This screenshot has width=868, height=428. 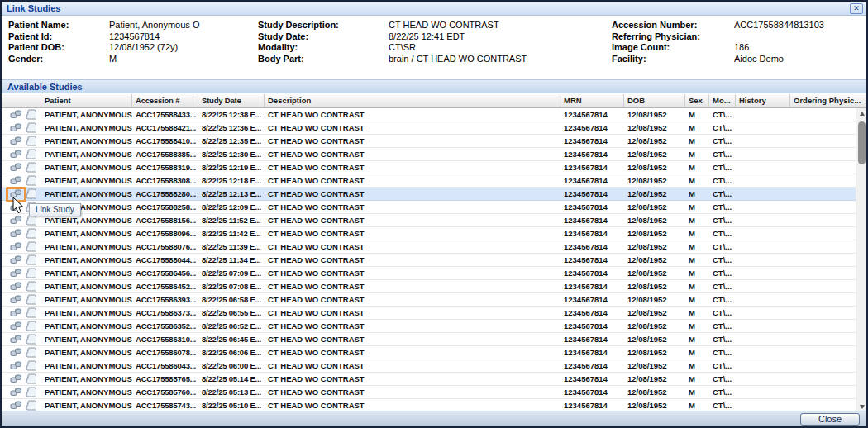 What do you see at coordinates (413, 101) in the screenshot?
I see `column-header-description: Description` at bounding box center [413, 101].